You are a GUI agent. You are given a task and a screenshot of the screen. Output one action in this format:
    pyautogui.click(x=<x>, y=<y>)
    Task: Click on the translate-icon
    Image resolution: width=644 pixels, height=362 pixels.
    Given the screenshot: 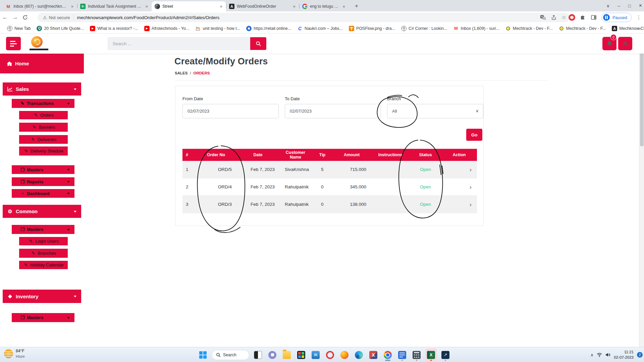 What is the action you would take?
    pyautogui.click(x=543, y=17)
    